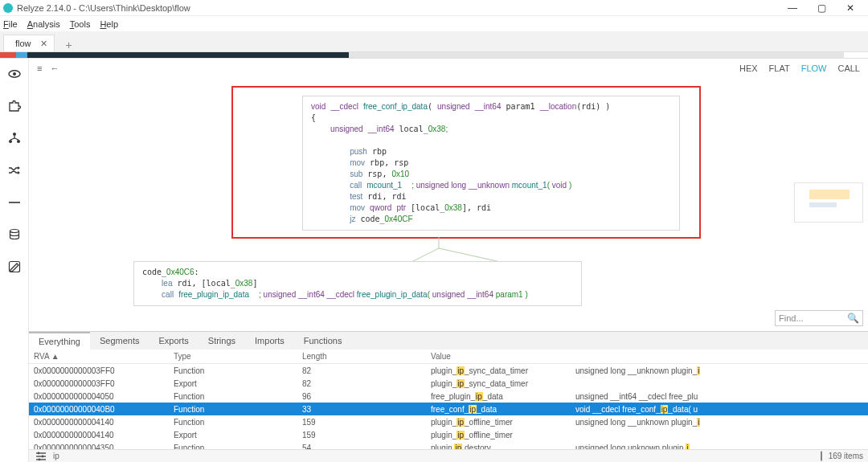 This screenshot has width=868, height=462. Describe the element at coordinates (854, 318) in the screenshot. I see `search-icon: 🔍` at that location.